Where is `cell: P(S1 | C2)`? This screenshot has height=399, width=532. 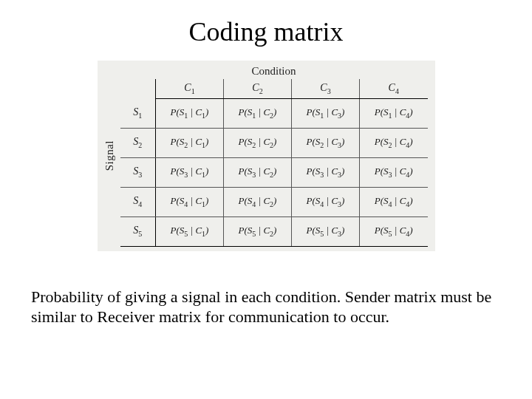
cell: P(S1 | C2) is located at coordinates (258, 113).